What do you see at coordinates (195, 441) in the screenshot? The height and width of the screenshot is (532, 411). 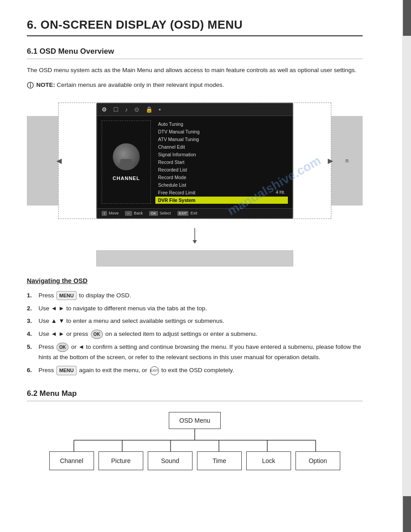 I see `menu-map: OSD Menu Channel` at bounding box center [195, 441].